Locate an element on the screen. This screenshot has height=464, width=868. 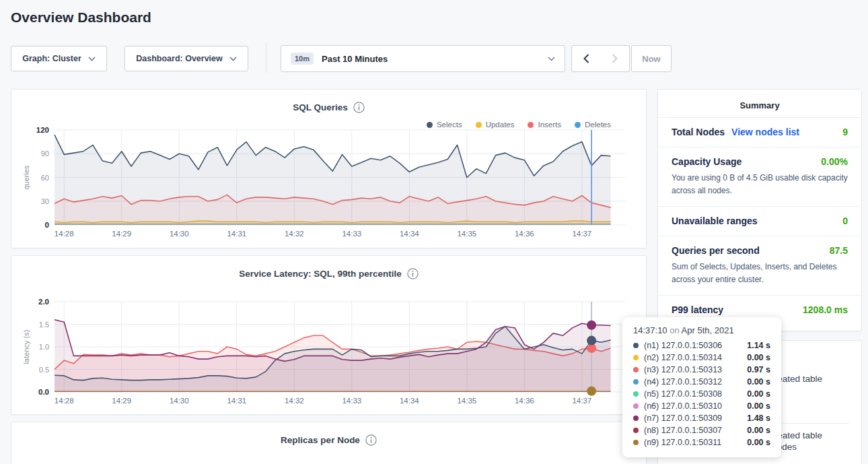
chart-title: SQL Queries is located at coordinates (320, 108).